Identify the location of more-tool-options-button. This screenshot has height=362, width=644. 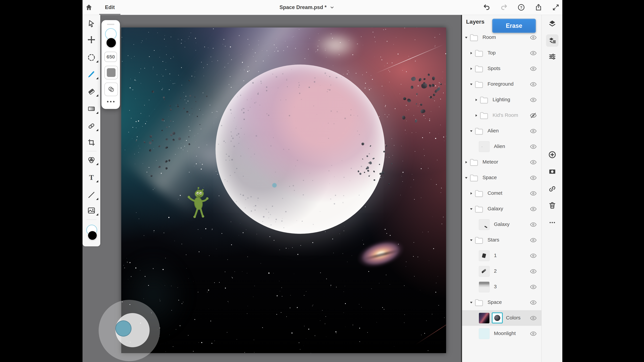
(111, 101).